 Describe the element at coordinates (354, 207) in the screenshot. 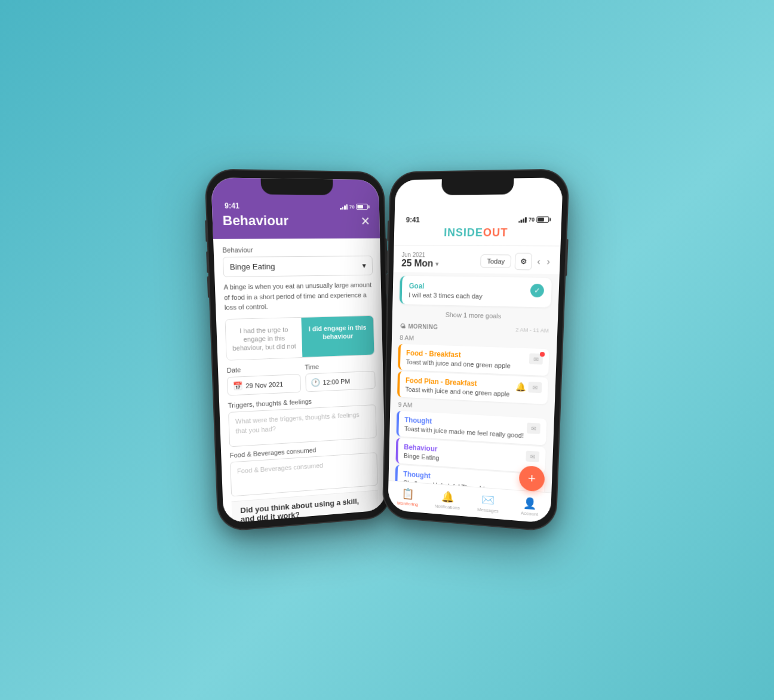

I see `left-status-icons: 70` at that location.